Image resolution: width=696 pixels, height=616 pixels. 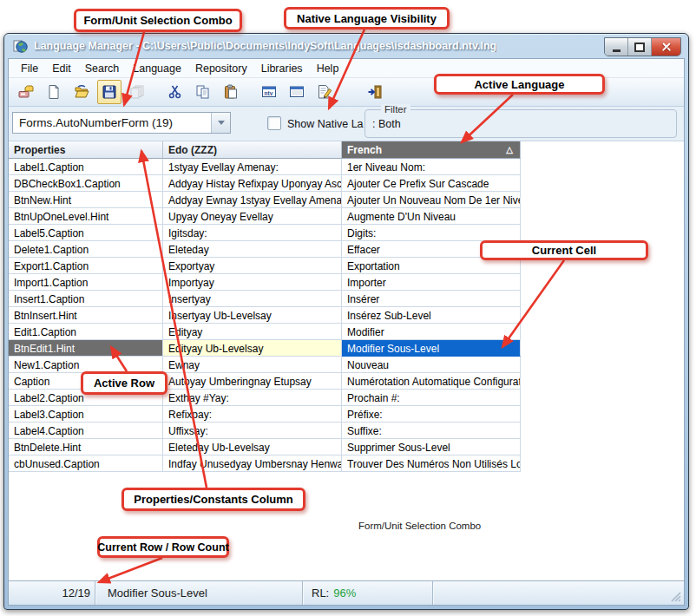 I want to click on cell-property: BtnNew.Hint, so click(x=86, y=200).